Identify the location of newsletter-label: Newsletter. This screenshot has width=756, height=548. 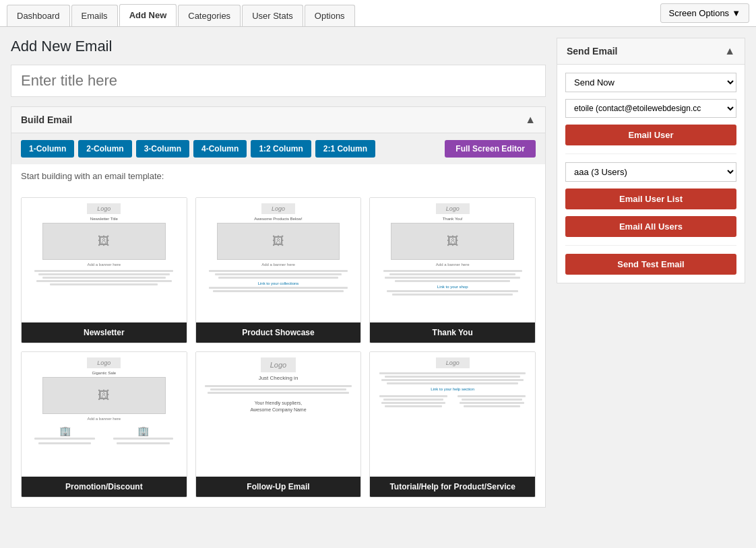
(104, 333).